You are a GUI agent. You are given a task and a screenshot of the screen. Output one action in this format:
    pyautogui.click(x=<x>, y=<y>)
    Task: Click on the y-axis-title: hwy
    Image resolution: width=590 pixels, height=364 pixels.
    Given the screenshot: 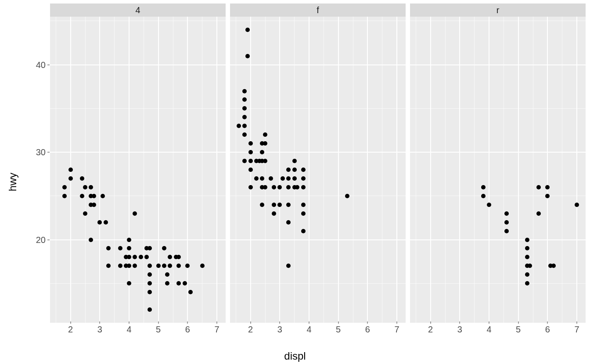 What is the action you would take?
    pyautogui.click(x=13, y=182)
    